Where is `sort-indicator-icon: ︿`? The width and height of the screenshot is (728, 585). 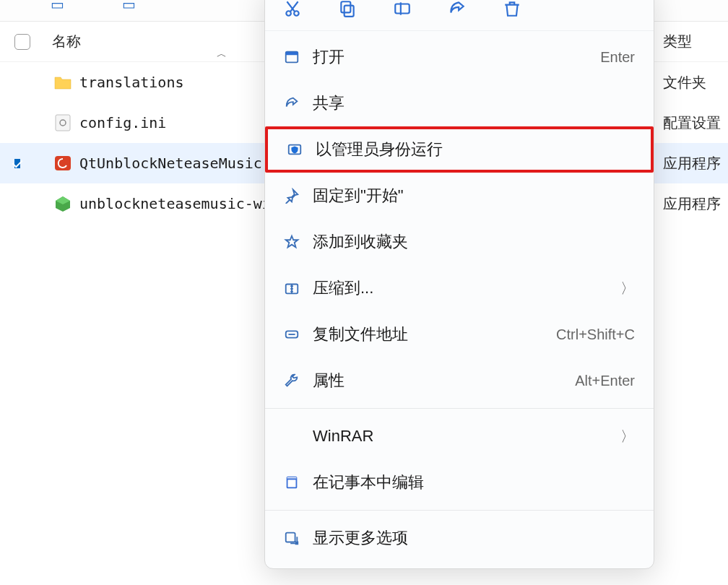 sort-indicator-icon: ︿ is located at coordinates (222, 54).